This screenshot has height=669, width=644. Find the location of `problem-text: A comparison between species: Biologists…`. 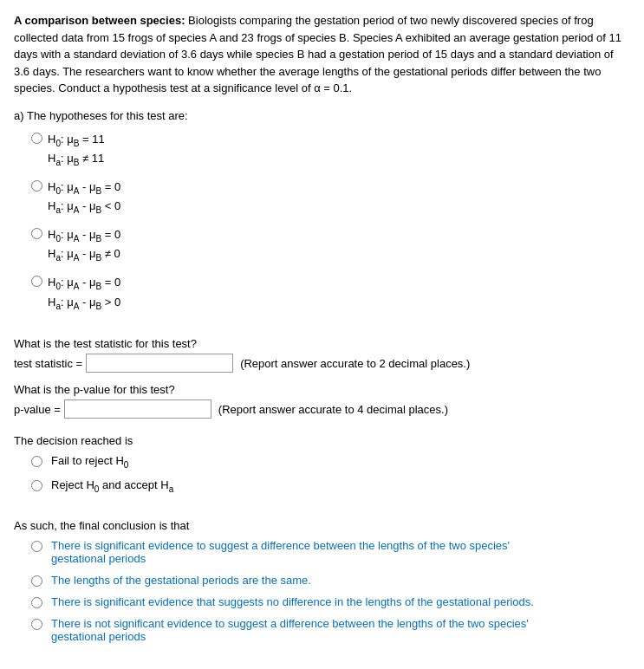

problem-text: A comparison between species: Biologists… is located at coordinates (322, 55).